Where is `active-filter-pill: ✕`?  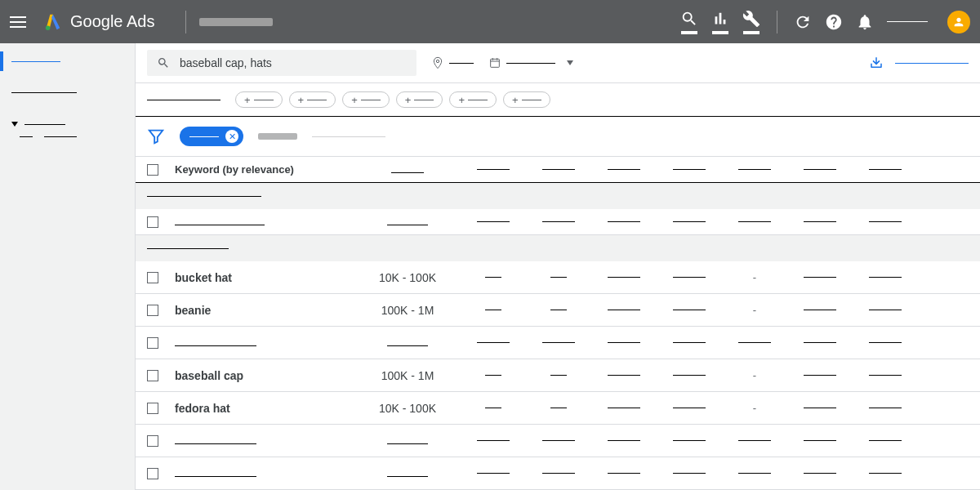 active-filter-pill: ✕ is located at coordinates (212, 136).